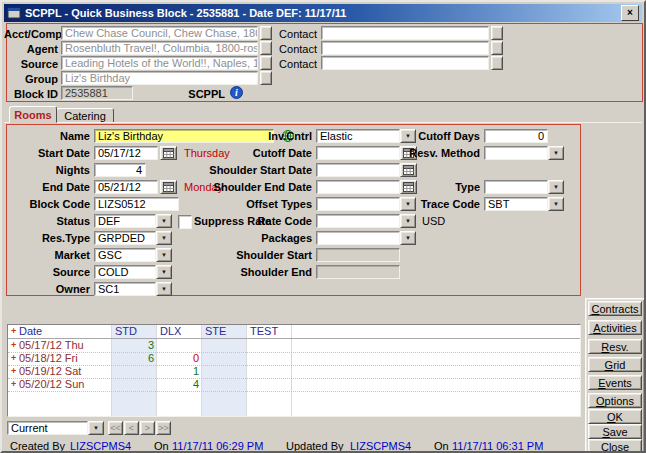 The image size is (646, 453). I want to click on tab-strip-line, so click(323, 122).